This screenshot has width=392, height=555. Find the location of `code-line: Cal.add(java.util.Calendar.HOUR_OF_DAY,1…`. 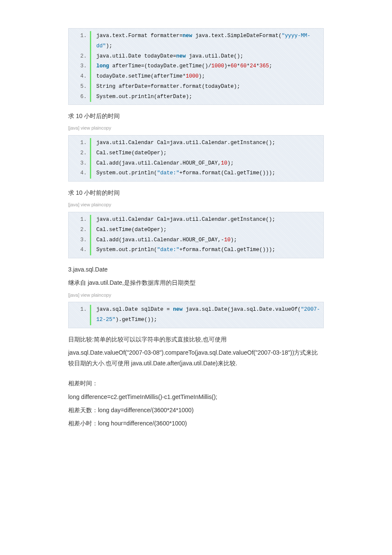

code-line: Cal.add(java.util.Calendar.HOUR_OF_DAY,1… is located at coordinates (207, 164).